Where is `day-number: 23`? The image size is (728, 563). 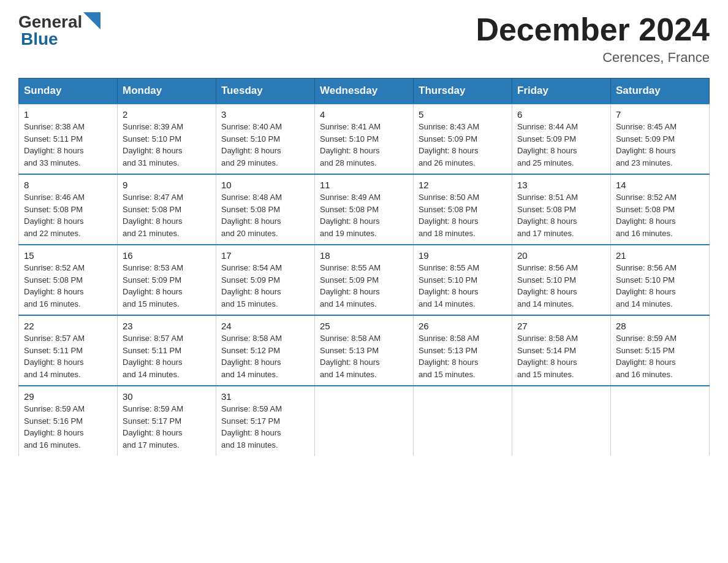 day-number: 23 is located at coordinates (167, 326).